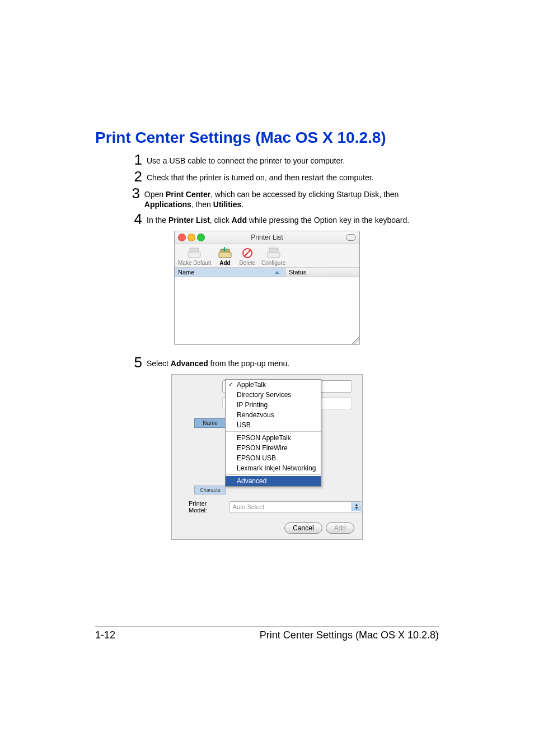 This screenshot has height=756, width=534. I want to click on menu-item-lexmark: Lexmark Inkjet Networking, so click(273, 468).